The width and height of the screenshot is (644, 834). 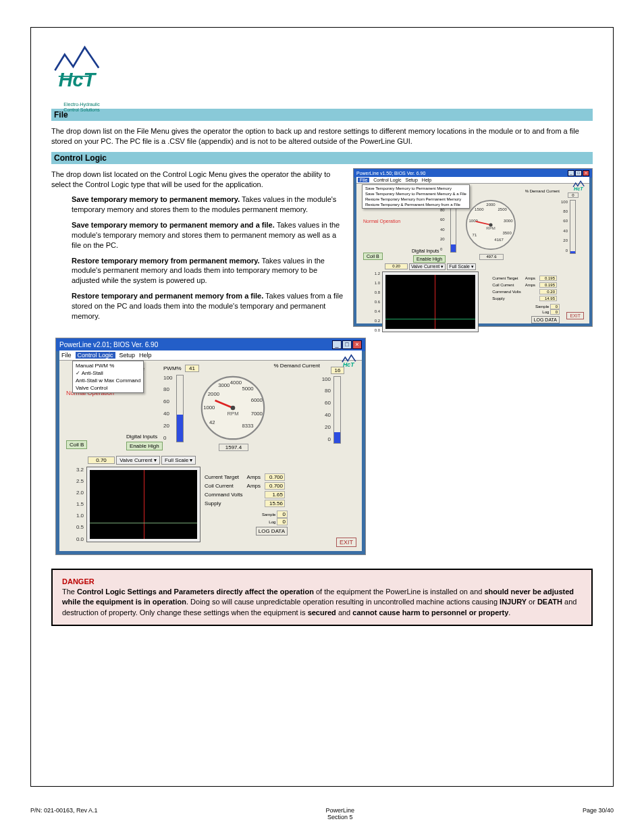 What do you see at coordinates (507, 232) in the screenshot?
I see `svg-text: 3500` at bounding box center [507, 232].